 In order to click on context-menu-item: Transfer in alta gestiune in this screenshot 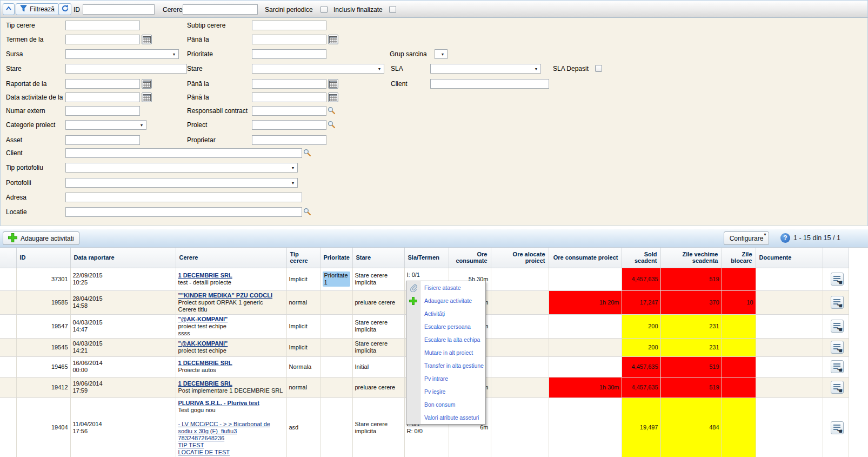, I will do `click(446, 366)`.